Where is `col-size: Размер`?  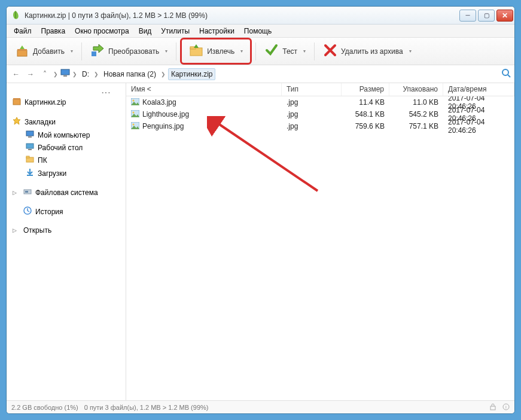 col-size: Размер is located at coordinates (365, 90).